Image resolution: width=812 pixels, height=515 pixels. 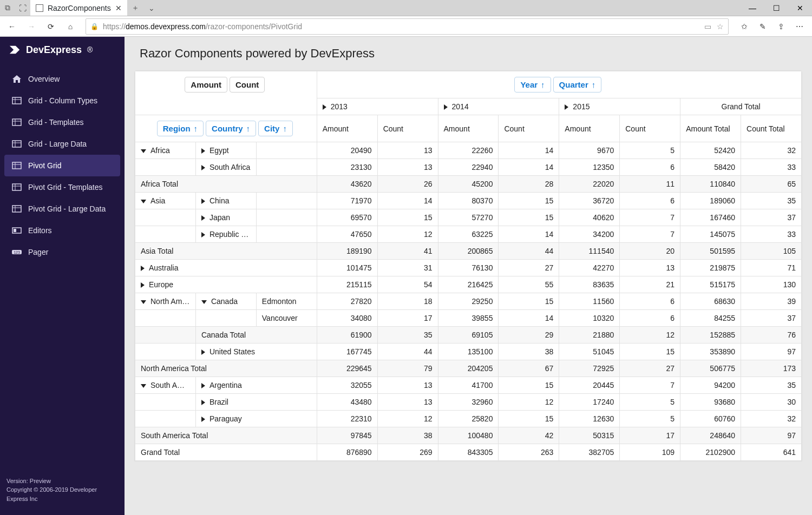 What do you see at coordinates (166, 201) in the screenshot?
I see `row-region-cell: Asia` at bounding box center [166, 201].